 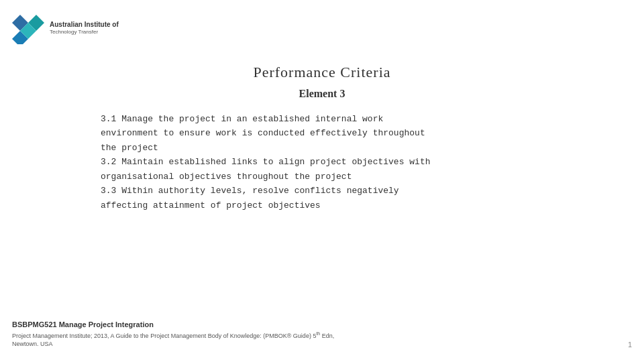 I want to click on logo: Australian Institute of Technology Trans…, so click(x=66, y=28).